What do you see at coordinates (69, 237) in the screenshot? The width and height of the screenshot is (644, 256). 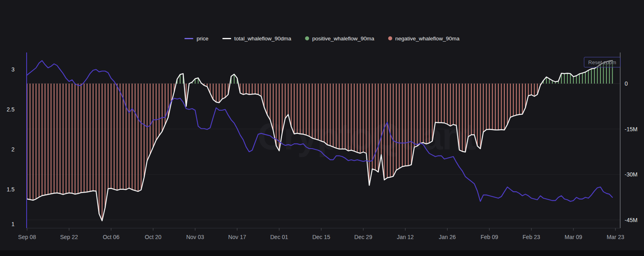 I see `x-axis-label: Sep 22` at bounding box center [69, 237].